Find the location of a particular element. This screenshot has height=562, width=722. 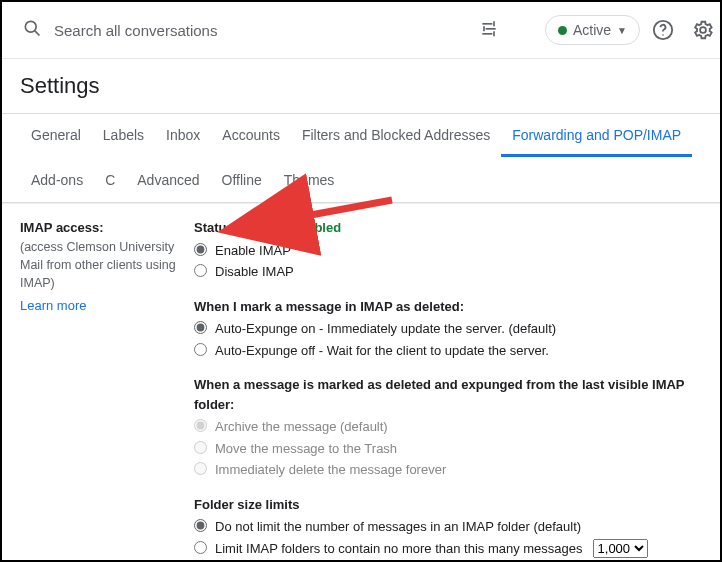

imap-expunge-options: Archive the message (default)Move the me… is located at coordinates (448, 448).